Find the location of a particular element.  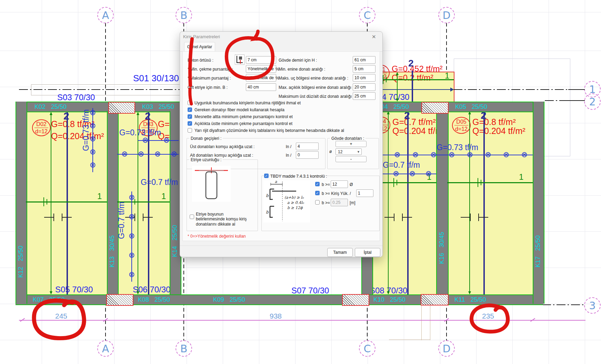

load-line-label: G=0.7 tf/m is located at coordinates (121, 220).